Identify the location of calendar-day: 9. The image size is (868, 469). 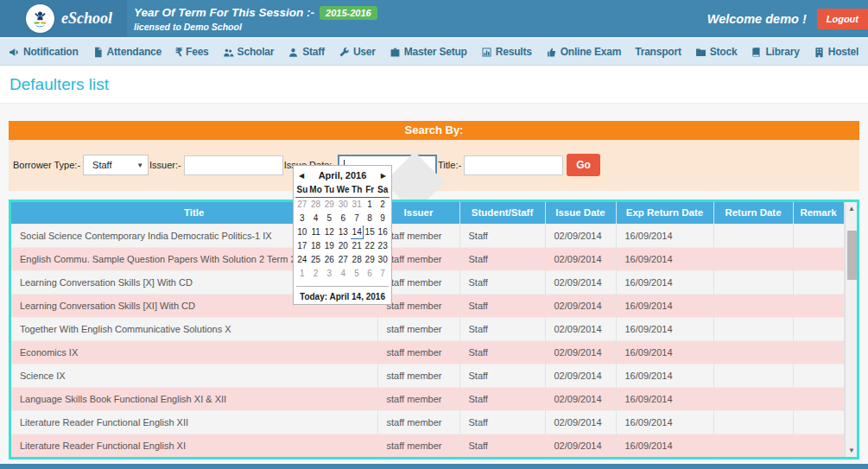
(383, 219).